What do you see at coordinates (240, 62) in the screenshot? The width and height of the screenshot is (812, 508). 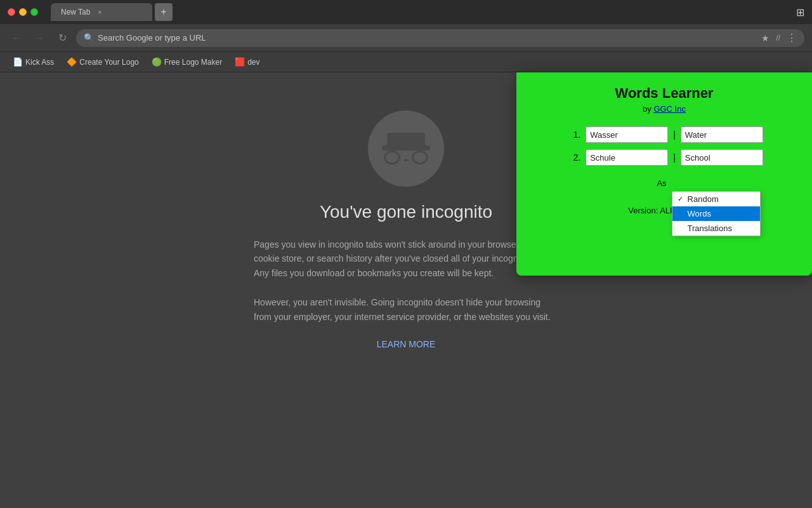 I see `dev-icon: 🟥` at bounding box center [240, 62].